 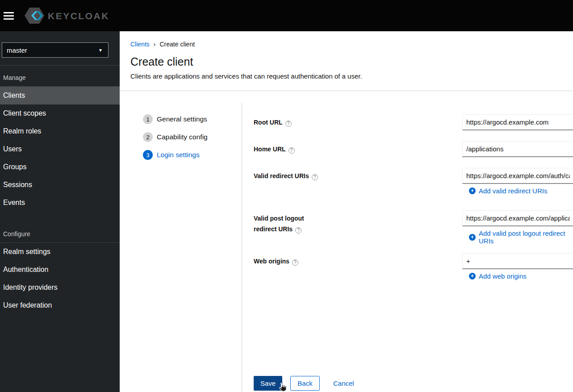 What do you see at coordinates (347, 91) in the screenshot?
I see `header-divider` at bounding box center [347, 91].